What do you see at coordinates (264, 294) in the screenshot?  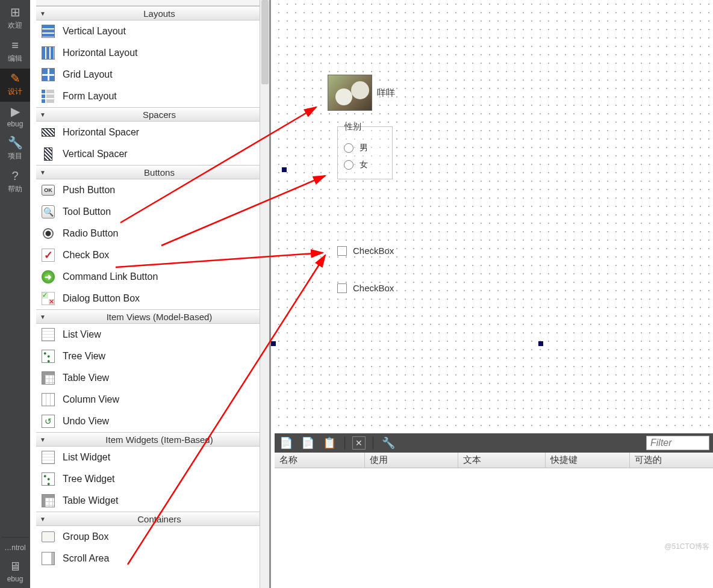 I see `scrollbar` at bounding box center [264, 294].